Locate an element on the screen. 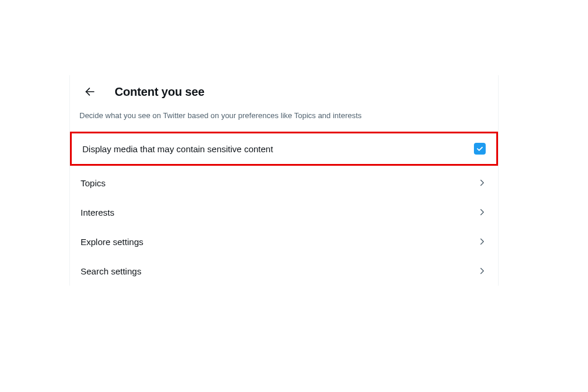  page-subtitle: Decide what you see on Twitter based on … is located at coordinates (284, 121).